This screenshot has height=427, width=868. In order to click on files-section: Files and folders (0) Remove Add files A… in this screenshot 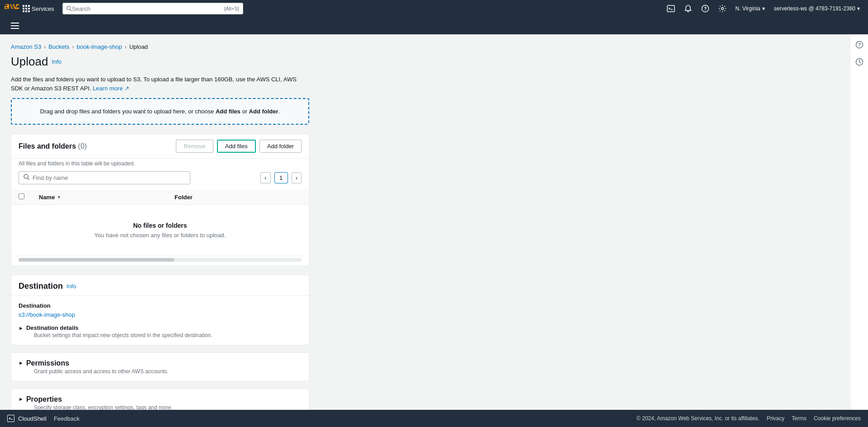, I will do `click(160, 200)`.